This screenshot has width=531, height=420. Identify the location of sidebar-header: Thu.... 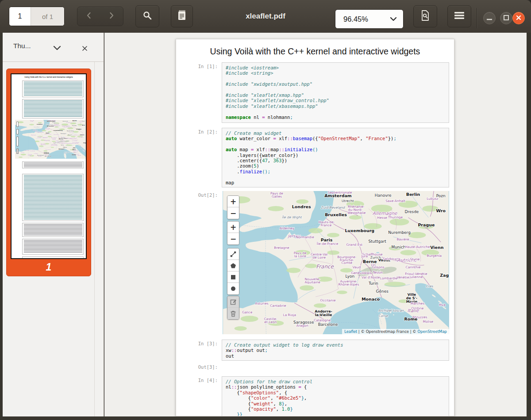
(53, 47).